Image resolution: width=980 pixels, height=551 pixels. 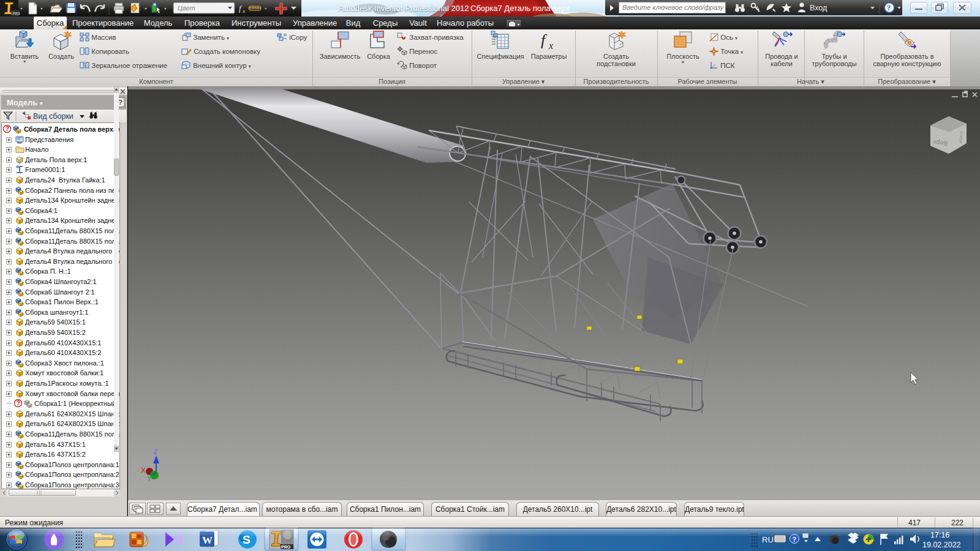 What do you see at coordinates (768, 540) in the screenshot?
I see `svg-text: RU` at bounding box center [768, 540].